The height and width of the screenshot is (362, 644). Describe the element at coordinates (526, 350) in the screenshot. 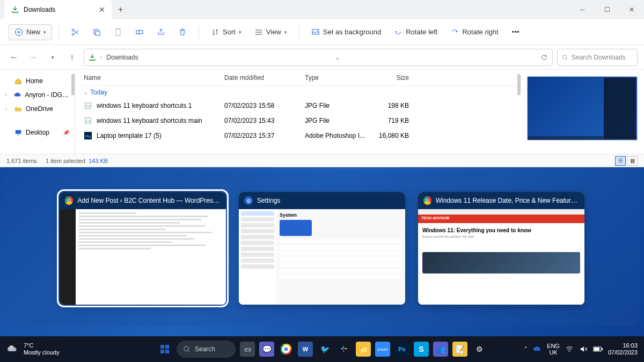

I see `tray-expand-icon: ˄` at that location.